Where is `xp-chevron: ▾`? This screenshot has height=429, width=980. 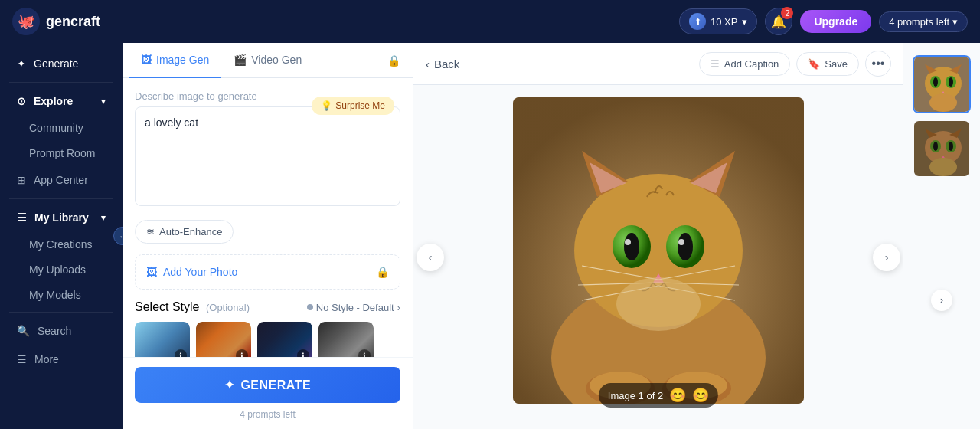 xp-chevron: ▾ is located at coordinates (744, 21).